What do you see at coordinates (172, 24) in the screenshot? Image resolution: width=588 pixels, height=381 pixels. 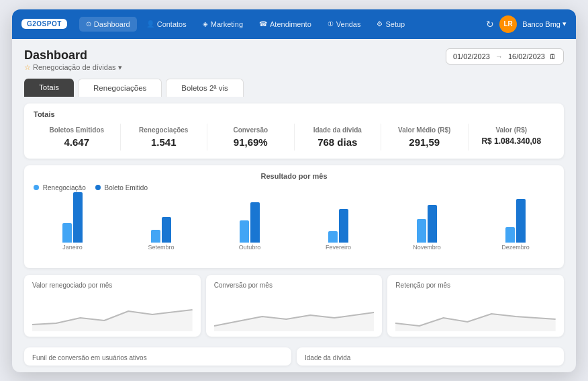 I see `nav-contatos-label: Contatos` at bounding box center [172, 24].